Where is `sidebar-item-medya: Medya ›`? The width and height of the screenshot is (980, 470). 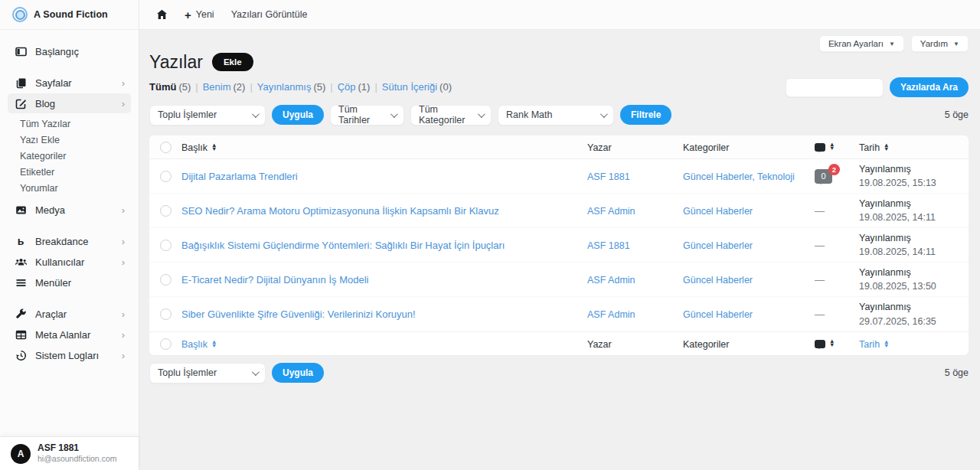
sidebar-item-medya: Medya › is located at coordinates (69, 210).